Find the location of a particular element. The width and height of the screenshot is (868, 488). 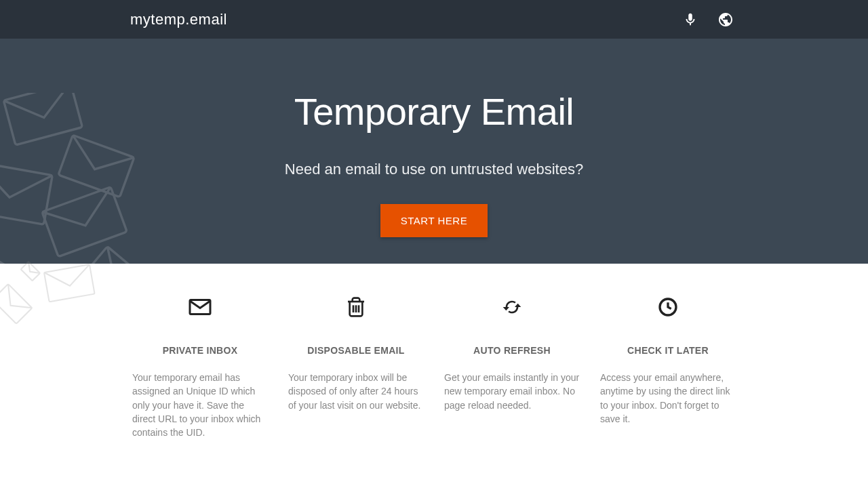

logo: mytemp.email is located at coordinates (179, 20).